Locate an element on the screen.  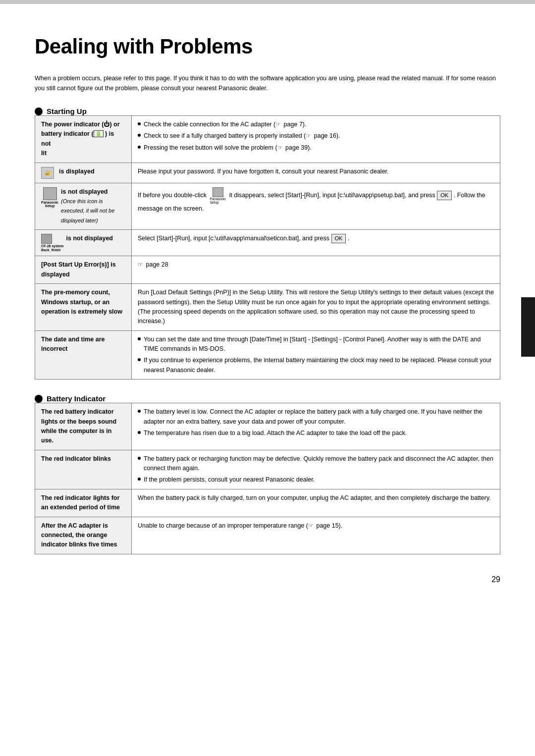
bullet-text: Check the cable connection for the AC ad… is located at coordinates (319, 125).